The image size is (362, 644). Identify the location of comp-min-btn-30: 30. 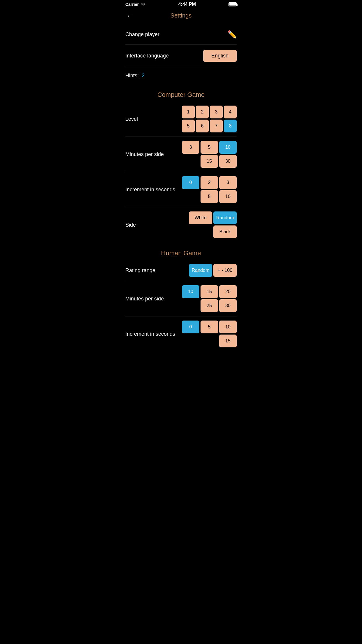
(228, 161).